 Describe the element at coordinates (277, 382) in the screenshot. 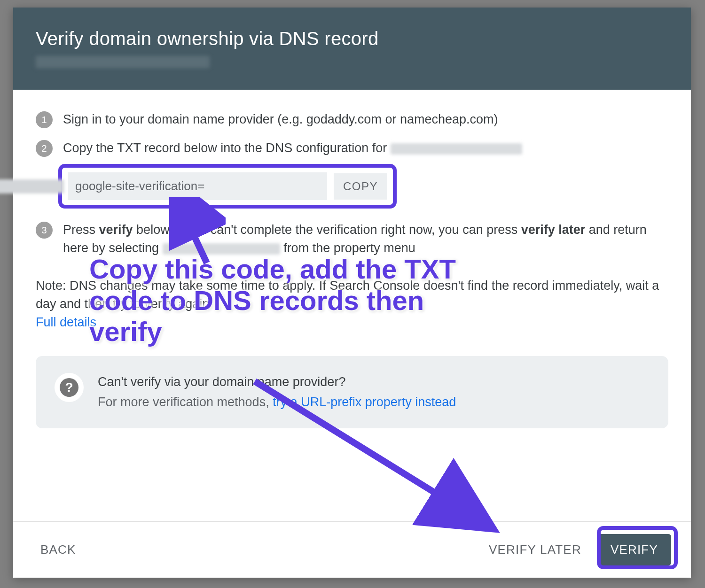

I see `tip-title: Can't verify via your domain name provid…` at that location.